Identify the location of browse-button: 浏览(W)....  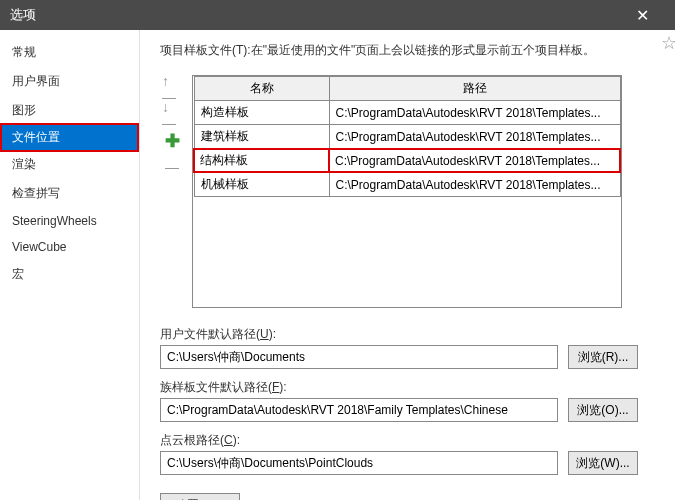
(603, 463).